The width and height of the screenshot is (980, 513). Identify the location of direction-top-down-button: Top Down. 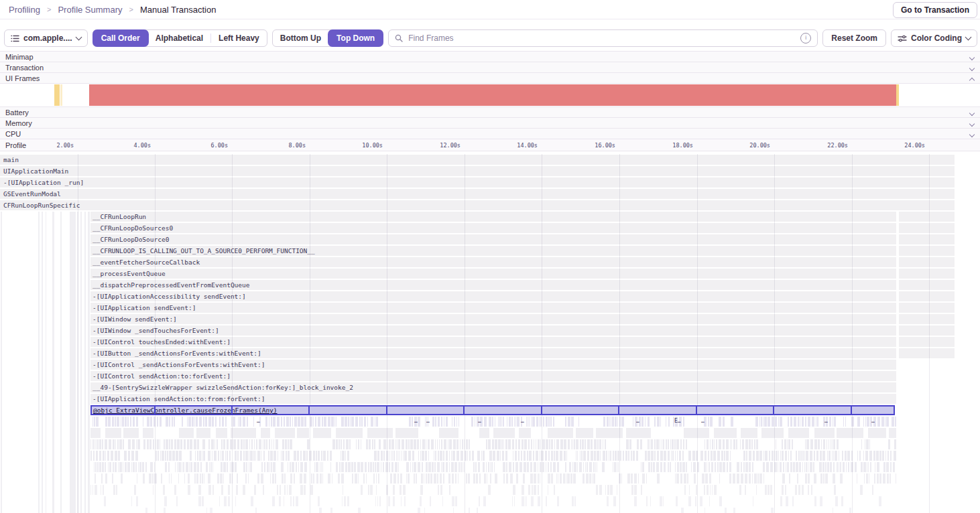
(355, 38).